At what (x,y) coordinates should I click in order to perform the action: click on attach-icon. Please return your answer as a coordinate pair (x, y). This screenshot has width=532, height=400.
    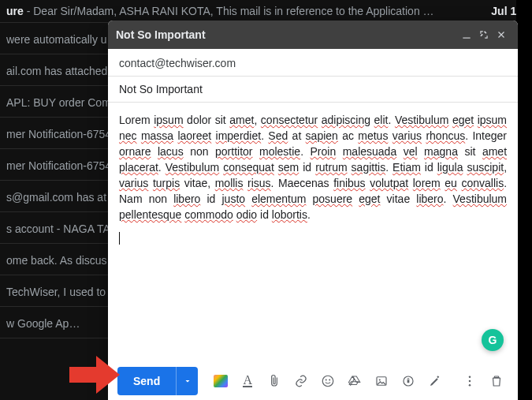
    Looking at the image, I should click on (274, 381).